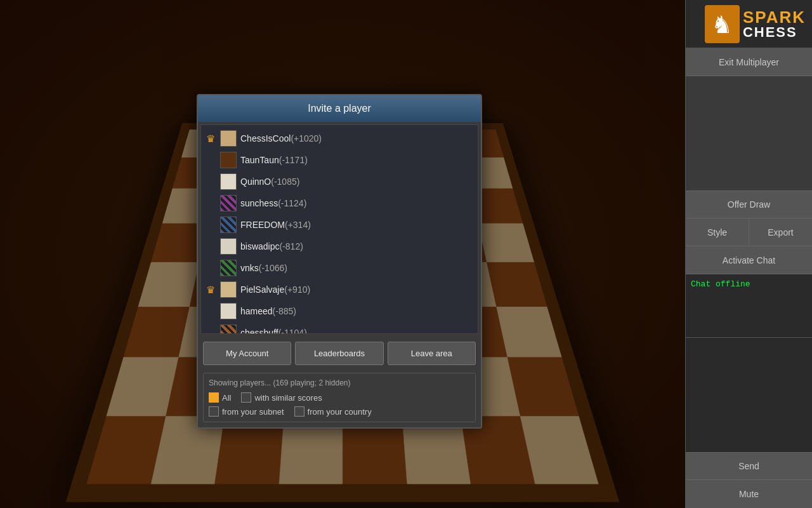  What do you see at coordinates (339, 108) in the screenshot?
I see `modal-title: Invite a player` at bounding box center [339, 108].